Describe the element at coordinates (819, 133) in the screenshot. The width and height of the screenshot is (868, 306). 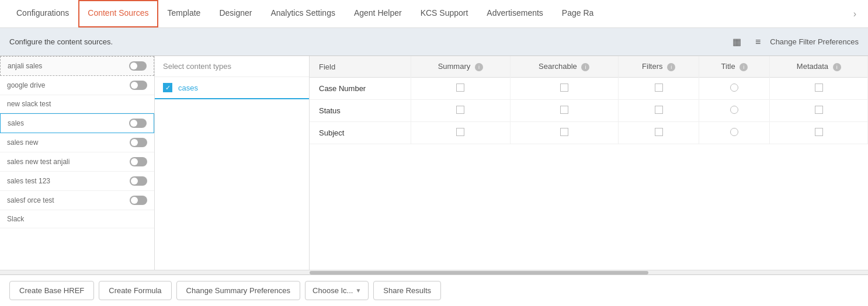
I see `metadata-cb-subject` at that location.